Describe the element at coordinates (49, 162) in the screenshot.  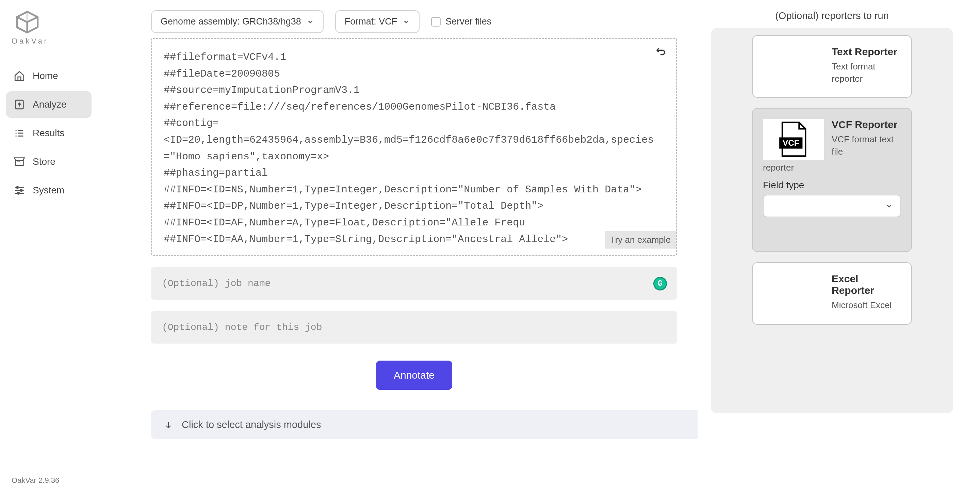
I see `sidebar-item-store: Store` at that location.